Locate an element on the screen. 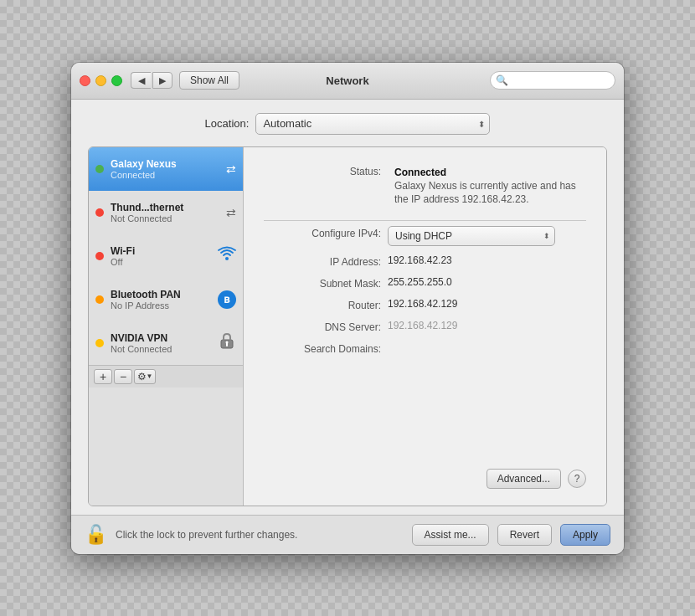 The image size is (695, 616). router-label: Router: is located at coordinates (322, 305).